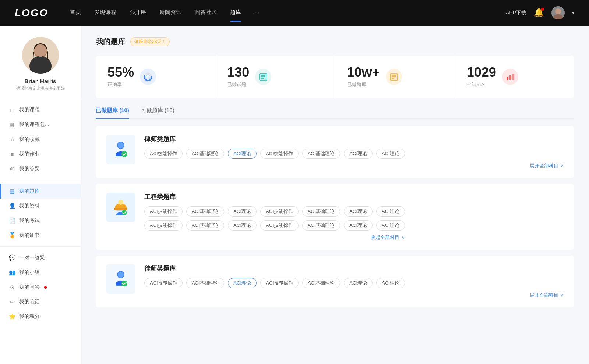 The width and height of the screenshot is (589, 364). Describe the element at coordinates (121, 207) in the screenshot. I see `engineer-icon` at that location.